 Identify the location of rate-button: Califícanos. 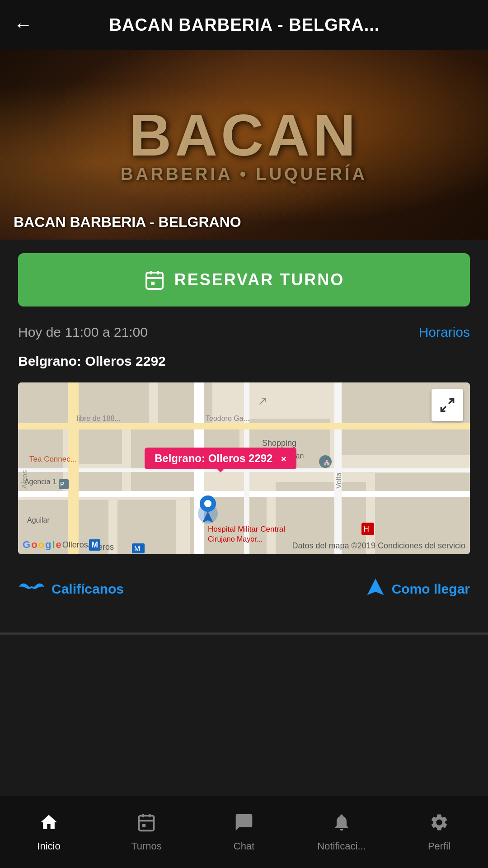
(71, 589).